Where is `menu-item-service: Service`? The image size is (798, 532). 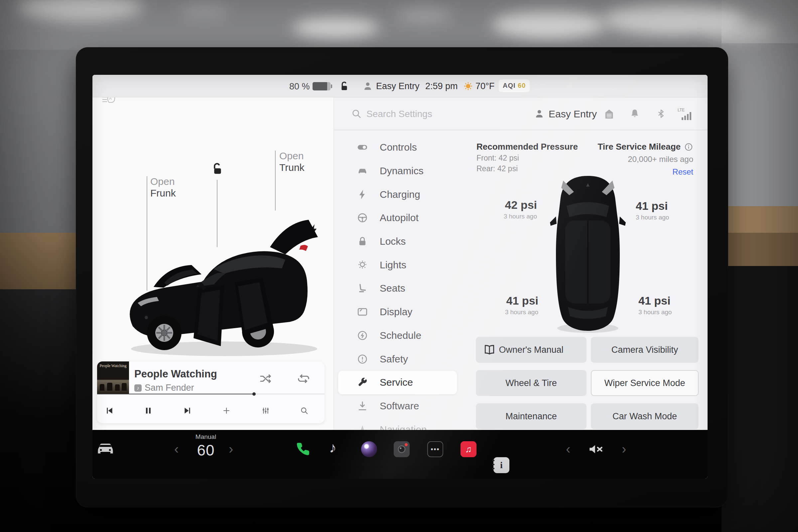
menu-item-service: Service is located at coordinates (398, 383).